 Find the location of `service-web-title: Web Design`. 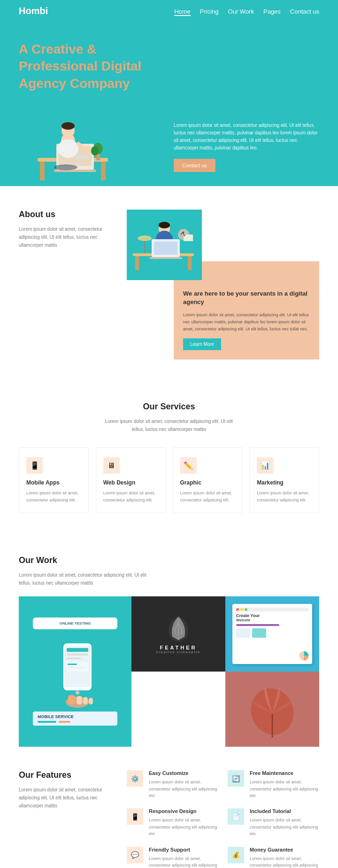

service-web-title: Web Design is located at coordinates (131, 483).